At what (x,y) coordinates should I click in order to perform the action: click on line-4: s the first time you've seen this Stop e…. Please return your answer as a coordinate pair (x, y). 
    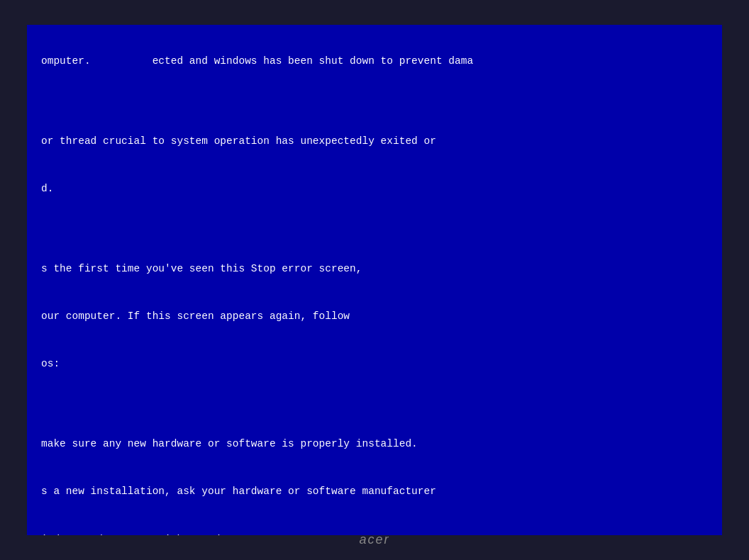
    Looking at the image, I should click on (201, 269).